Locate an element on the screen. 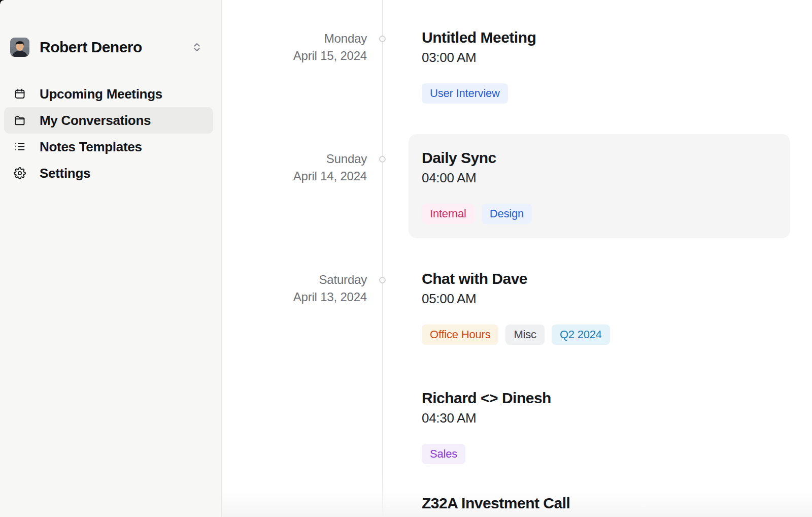  sidebar-item-my-conversations: My Conversations is located at coordinates (109, 120).